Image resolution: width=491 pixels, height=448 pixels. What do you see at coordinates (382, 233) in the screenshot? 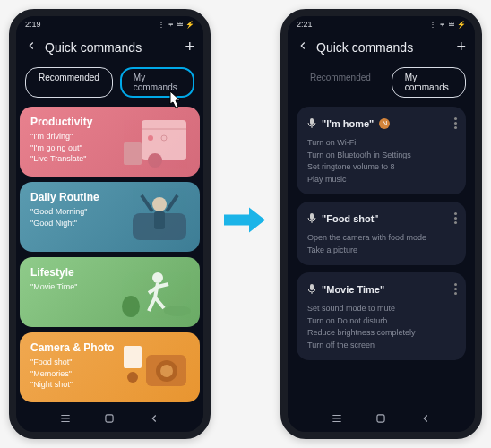
I see `command-food-shot: "Food shot" Open the camera with food mo…` at bounding box center [382, 233].